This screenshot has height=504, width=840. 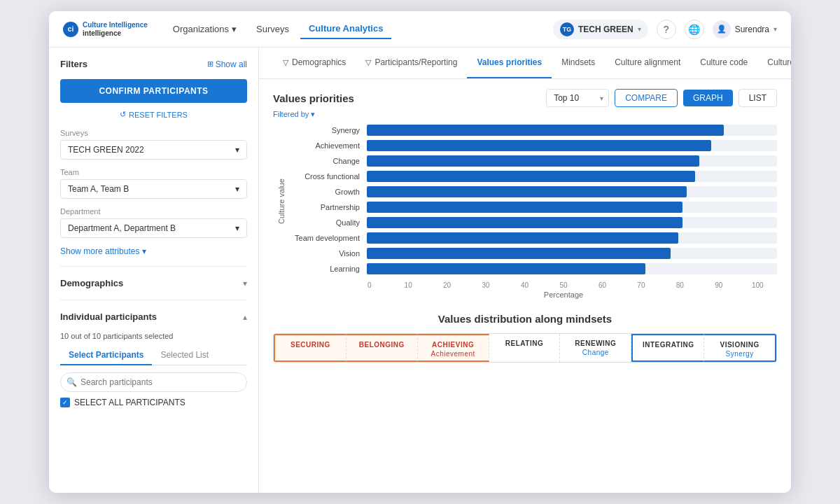 I want to click on logo-text: Culture Intelligence intelligence, so click(x=115, y=29).